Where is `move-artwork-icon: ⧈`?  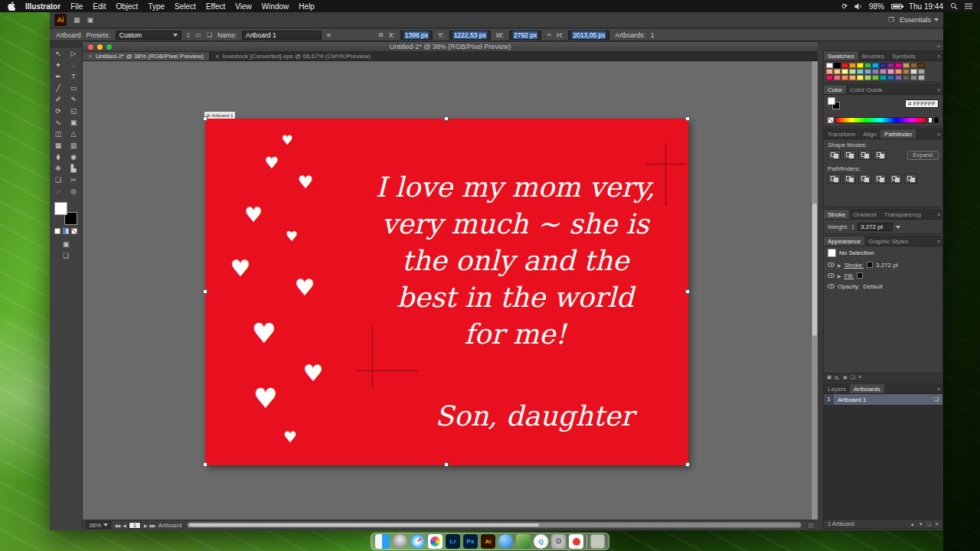 move-artwork-icon: ⧈ is located at coordinates (329, 35).